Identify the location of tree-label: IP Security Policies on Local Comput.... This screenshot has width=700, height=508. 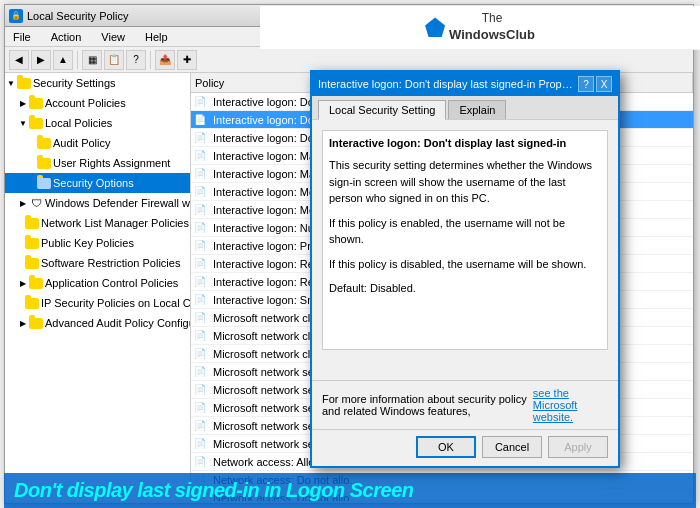
(116, 303).